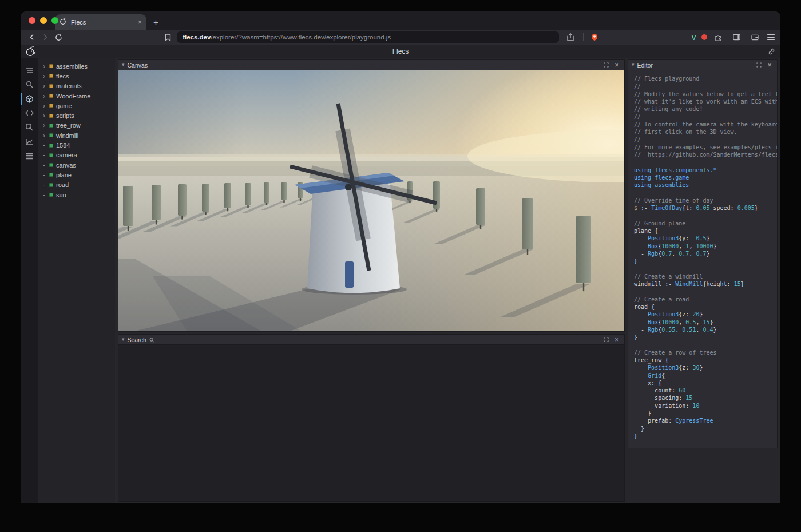 This screenshot has width=801, height=532. Describe the element at coordinates (29, 70) in the screenshot. I see `outline-tree-icon` at that location.